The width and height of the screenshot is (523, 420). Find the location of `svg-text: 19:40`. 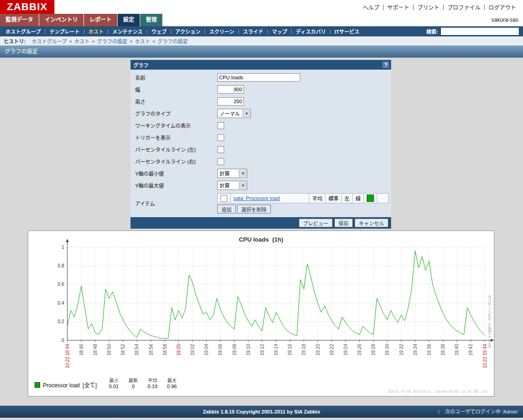

svg-text: 19:40 is located at coordinates (457, 349).